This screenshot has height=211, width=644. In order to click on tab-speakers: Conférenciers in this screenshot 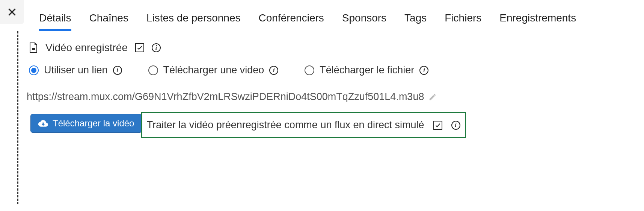, I will do `click(291, 21)`.